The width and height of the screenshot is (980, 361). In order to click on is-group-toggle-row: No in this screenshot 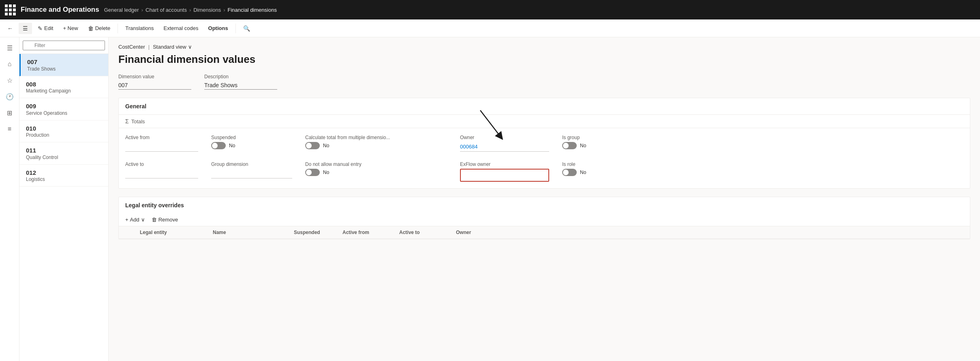, I will do `click(599, 146)`.